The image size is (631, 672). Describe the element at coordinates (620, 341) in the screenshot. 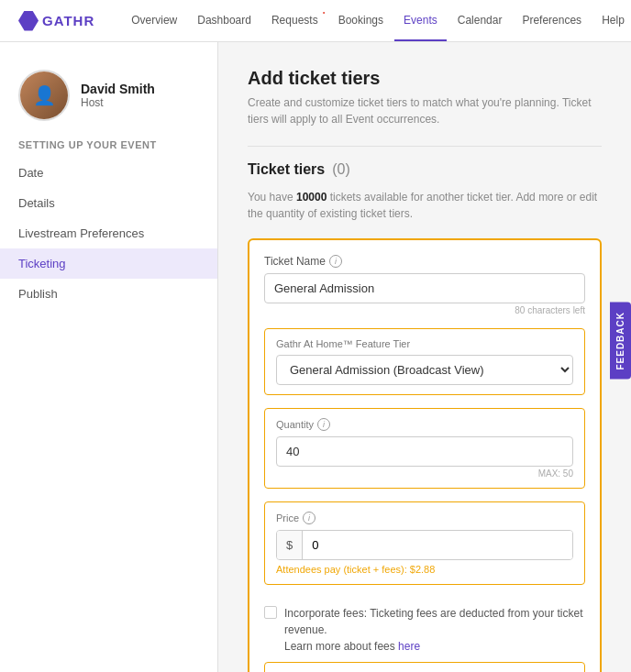

I see `feedback-label: FEEDBACK` at that location.